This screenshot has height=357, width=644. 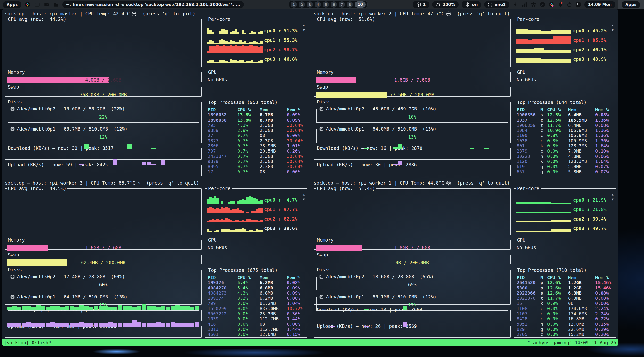 I want to click on apps-button-right: Apps, so click(x=631, y=5).